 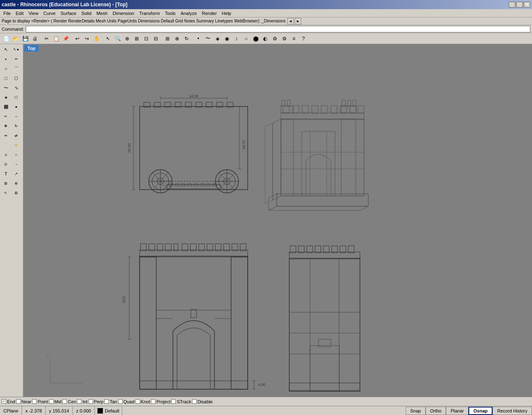 What do you see at coordinates (16, 39) in the screenshot?
I see `tb-open: 📂` at bounding box center [16, 39].